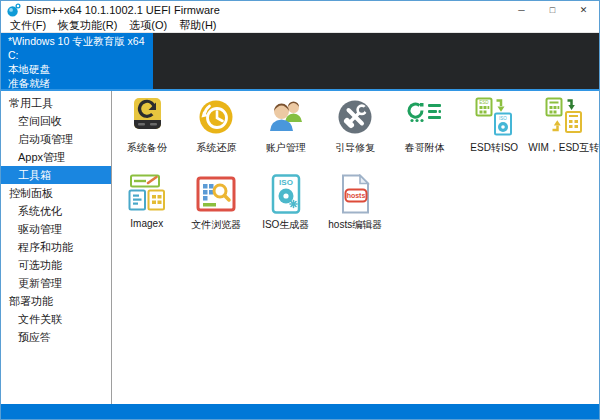  I want to click on dism-logo-icon, so click(14, 10).